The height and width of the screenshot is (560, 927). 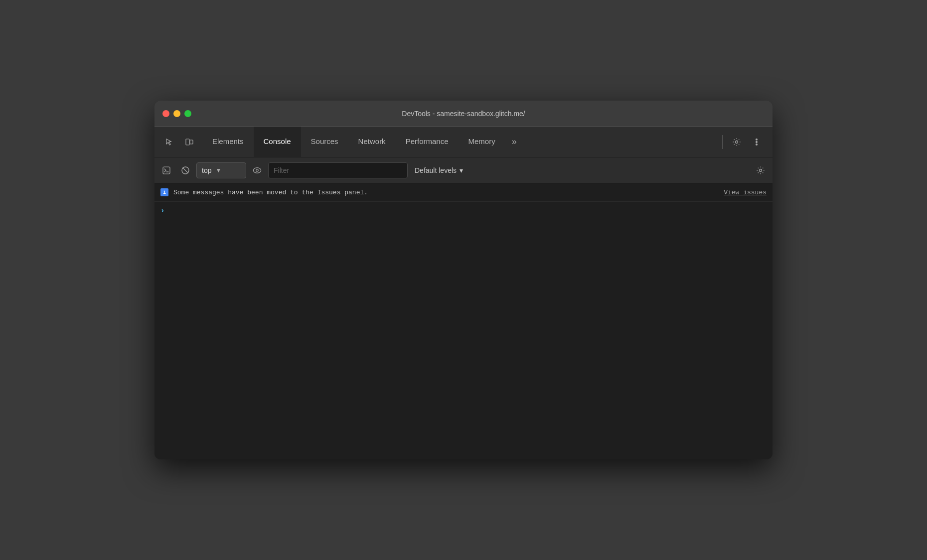 I want to click on minimize-button, so click(x=177, y=114).